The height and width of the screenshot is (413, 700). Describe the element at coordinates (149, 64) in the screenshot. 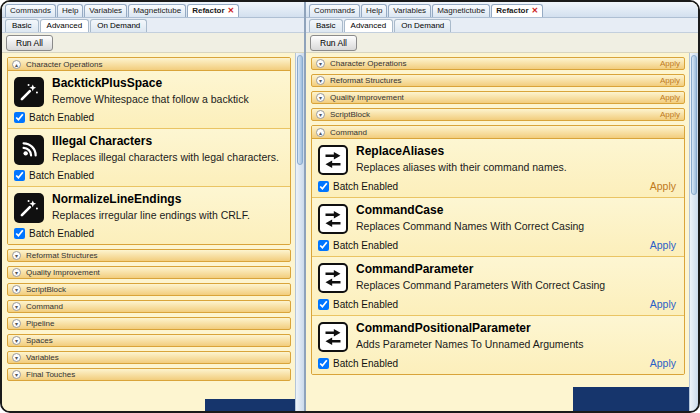

I see `section-header-character-operations: ▴ Character Operations` at that location.